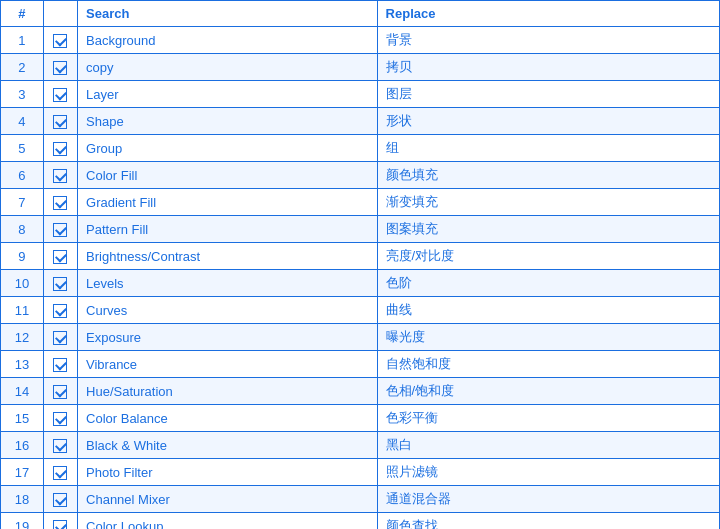  Describe the element at coordinates (360, 256) in the screenshot. I see `table-row: 9Brightness/Contrast亮度/对比度` at that location.